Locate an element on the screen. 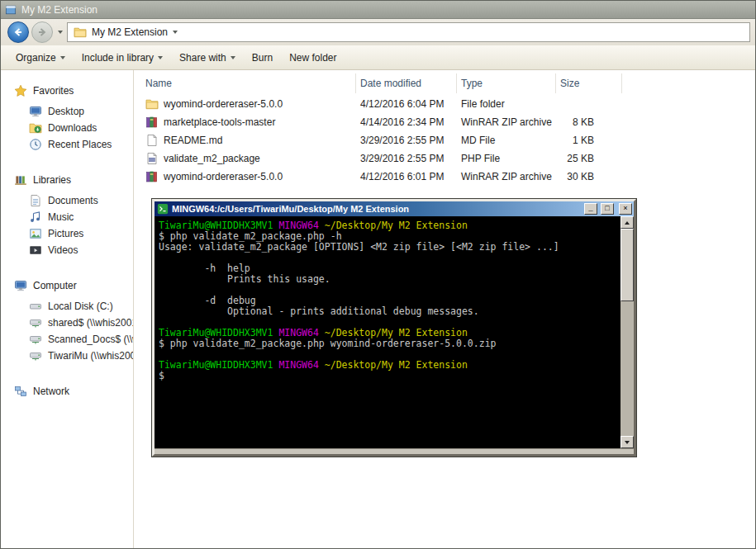  table-row: wyomind-ordereraser-5.0.0 4/12/2016 6:01… is located at coordinates (445, 177).